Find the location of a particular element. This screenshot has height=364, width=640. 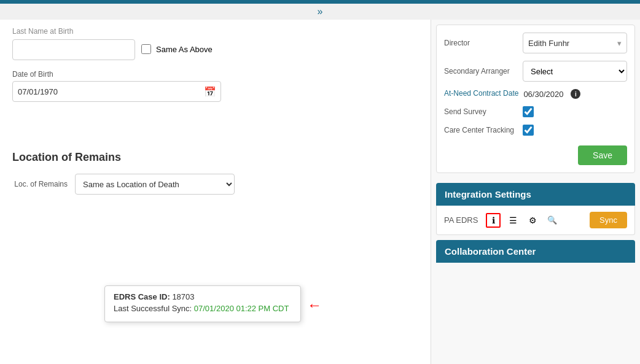

pa-edrs-list-button: ☰ is located at coordinates (513, 220).